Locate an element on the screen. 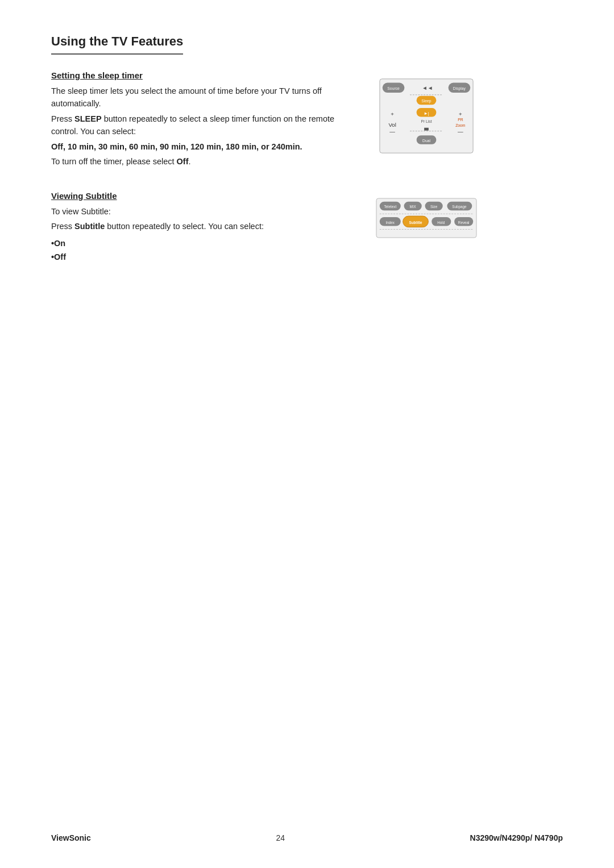 The height and width of the screenshot is (868, 614). sleep-remote-image: Source ◄◄ Display Sleep + + ►| Pr List is located at coordinates (426, 119).